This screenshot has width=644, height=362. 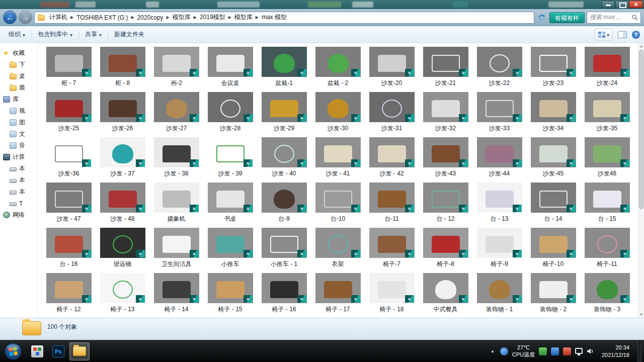 What do you see at coordinates (212, 17) in the screenshot?
I see `breadcrumb-item: 2019模型` at bounding box center [212, 17].